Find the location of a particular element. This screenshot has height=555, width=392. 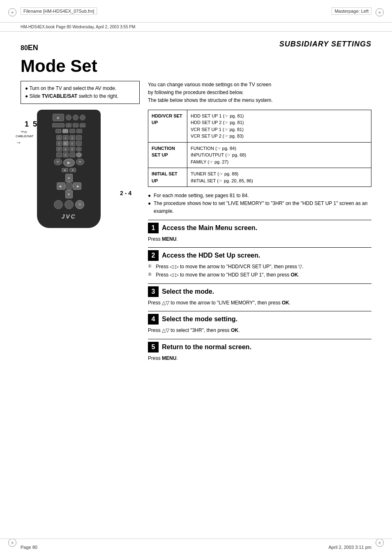

step-2-section: 2 Access the HDD Set Up screen. ① Press … is located at coordinates (260, 263).